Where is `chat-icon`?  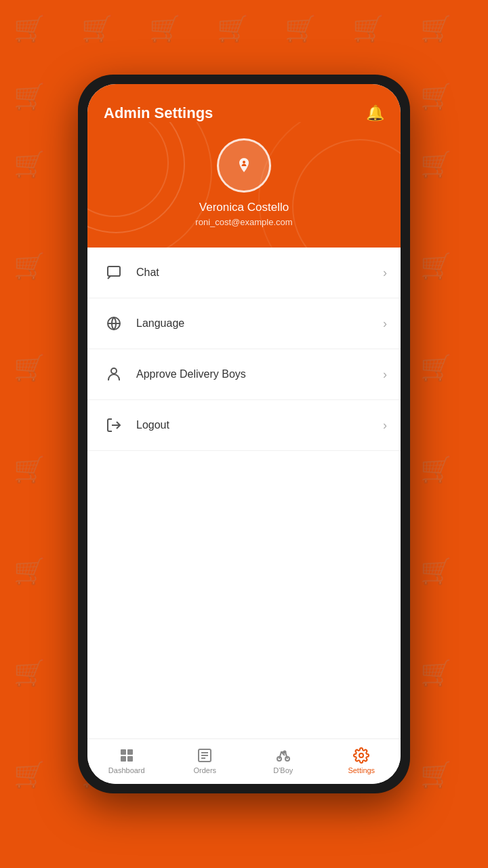
chat-icon is located at coordinates (114, 273).